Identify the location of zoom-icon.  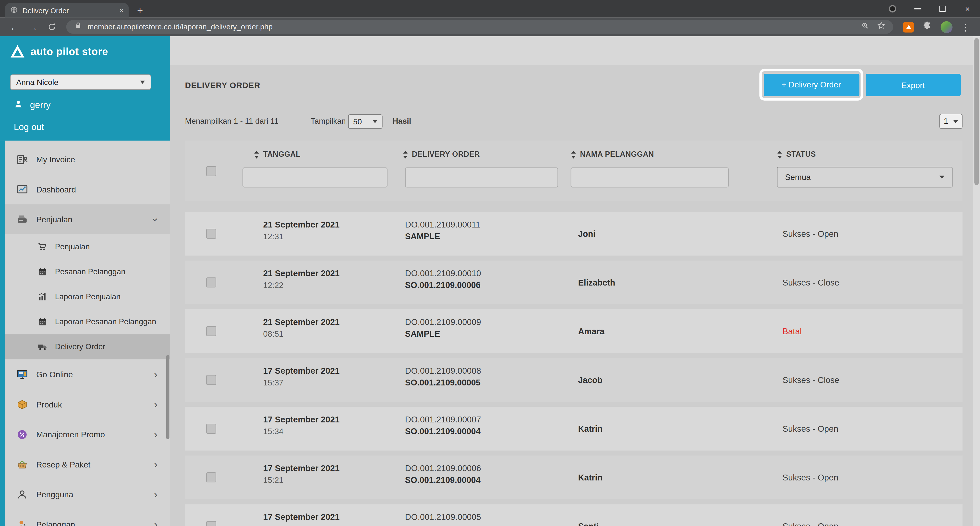
(865, 27).